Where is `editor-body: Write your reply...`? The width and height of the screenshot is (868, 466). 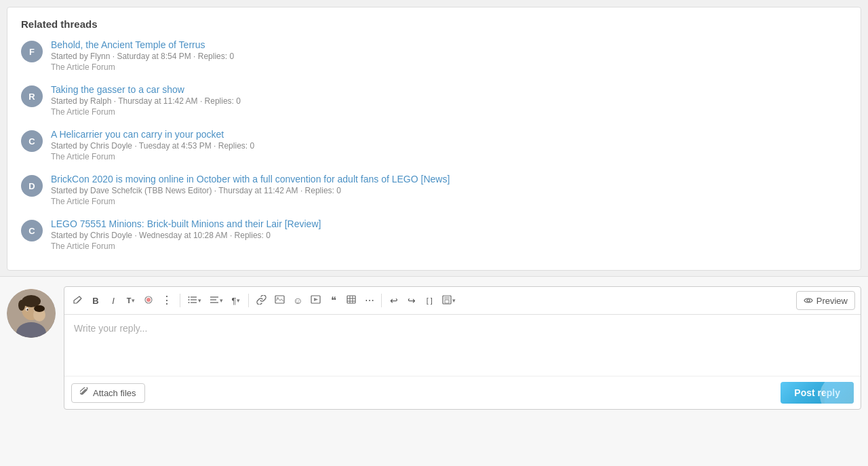 editor-body: Write your reply... is located at coordinates (462, 345).